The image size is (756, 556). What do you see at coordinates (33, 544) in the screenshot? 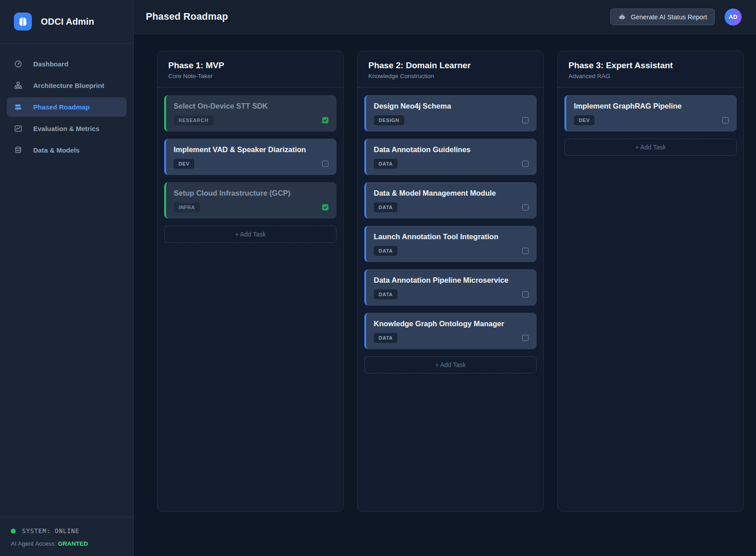
I see `agent-access-label: AI Agent Access:` at bounding box center [33, 544].